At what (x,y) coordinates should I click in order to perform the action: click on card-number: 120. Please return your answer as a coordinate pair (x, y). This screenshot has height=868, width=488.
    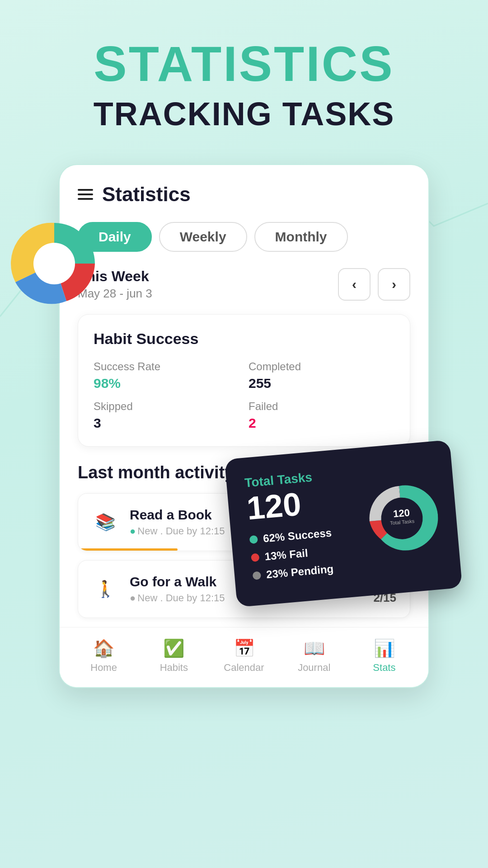
    Looking at the image, I should click on (298, 504).